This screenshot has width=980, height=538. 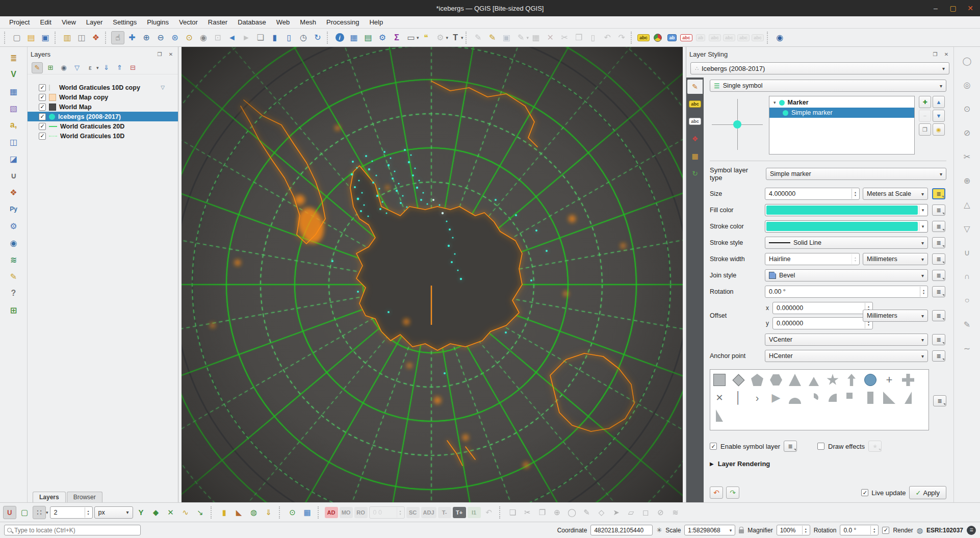 I want to click on statistical-summary-icon: Σ, so click(x=397, y=38).